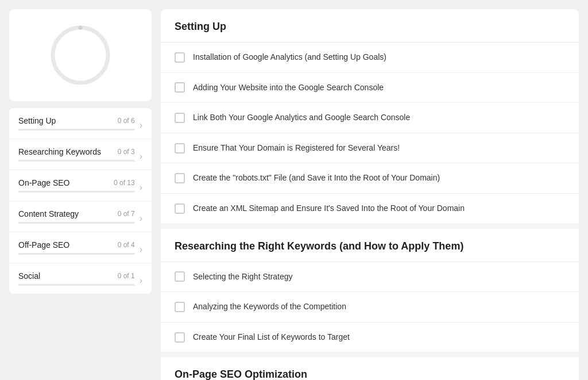  I want to click on nav-item-count: 0 of 1, so click(126, 276).